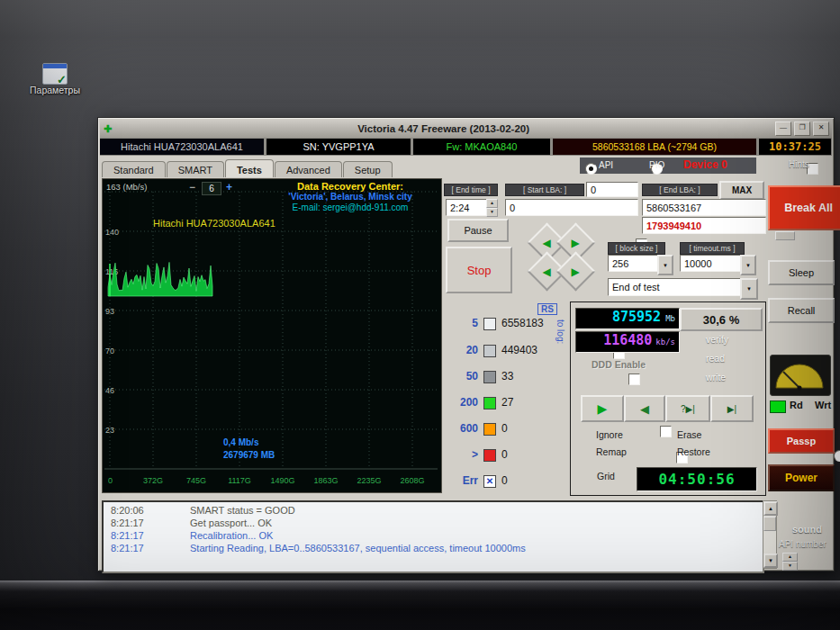 The width and height of the screenshot is (840, 630). Describe the element at coordinates (433, 536) in the screenshot. I see `log-panel: 8:20:06 SMART status = GOOD 8:21:17 Get …` at that location.